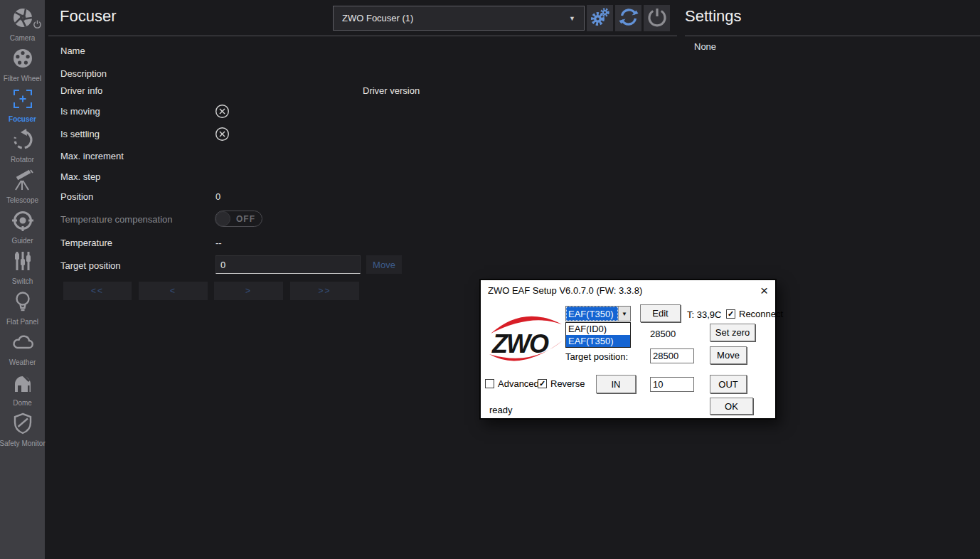  What do you see at coordinates (23, 141) in the screenshot?
I see `rotator-arrow-icon` at bounding box center [23, 141].